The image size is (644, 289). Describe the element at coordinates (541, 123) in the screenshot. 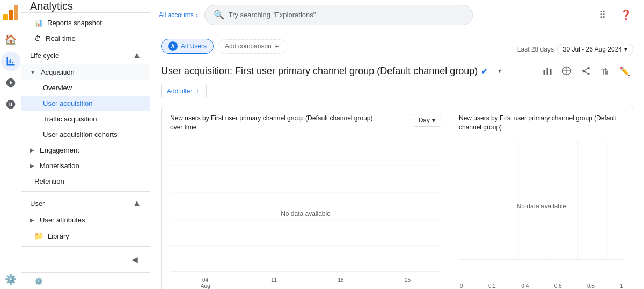

I see `right-chart-title: New users by First user primary channel …` at that location.